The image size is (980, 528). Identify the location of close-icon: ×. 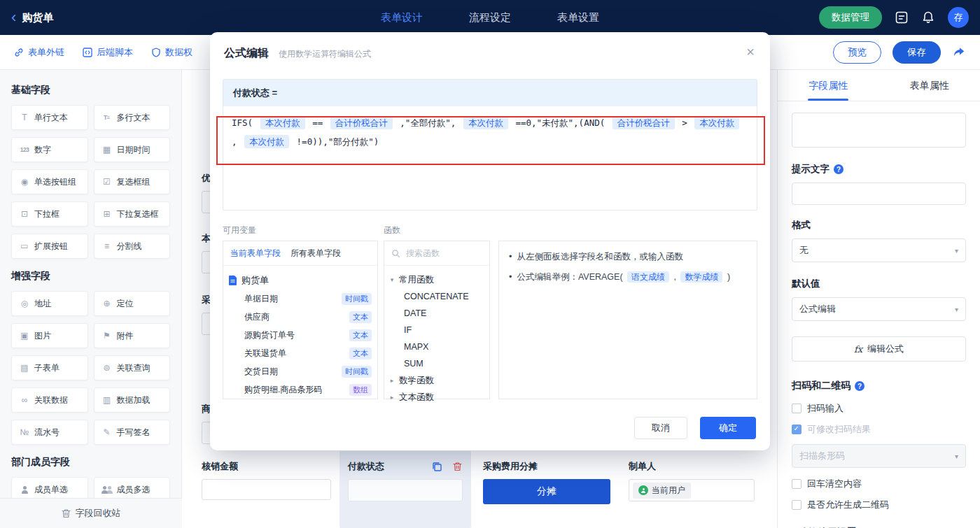
(750, 52).